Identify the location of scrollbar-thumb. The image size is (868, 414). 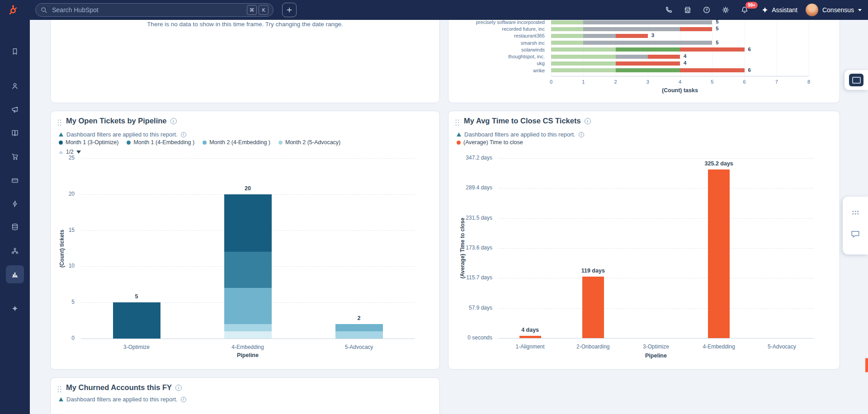
(867, 365).